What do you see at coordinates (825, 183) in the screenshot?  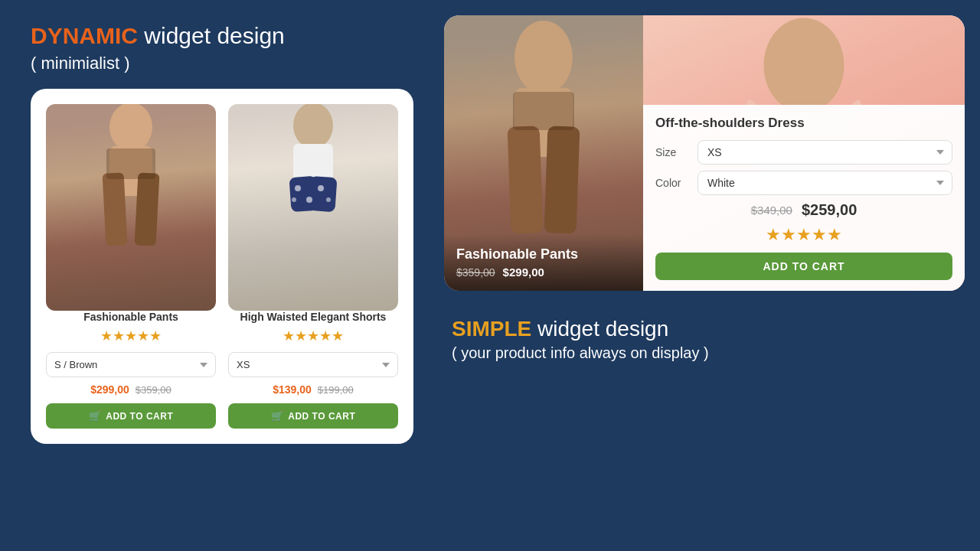 I see `color-select: White Black Beige` at bounding box center [825, 183].